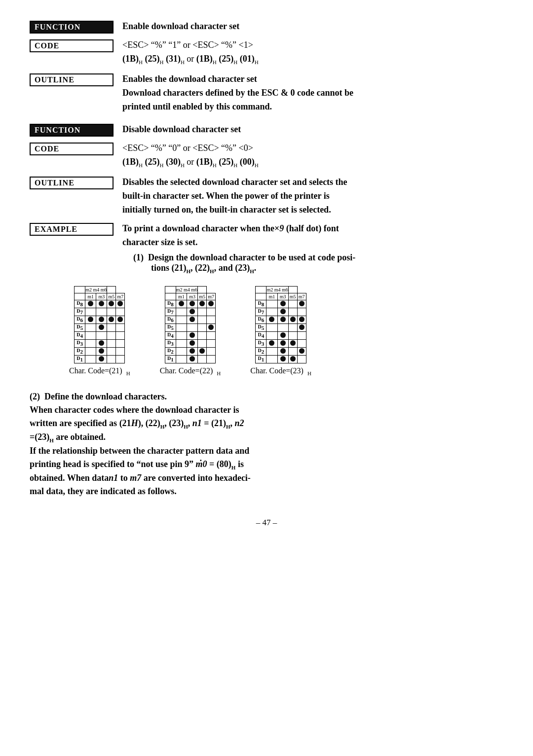  I want to click on g2-d8-m3, so click(192, 304).